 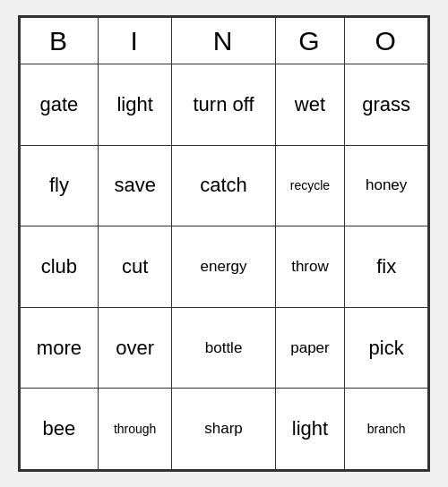 I want to click on cell-1-4: wet, so click(x=310, y=106).